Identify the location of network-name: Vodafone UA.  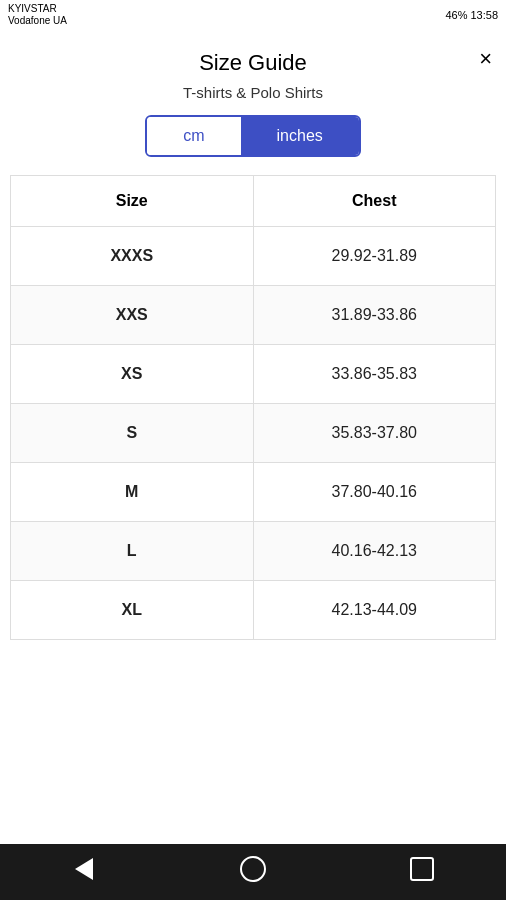
(38, 21).